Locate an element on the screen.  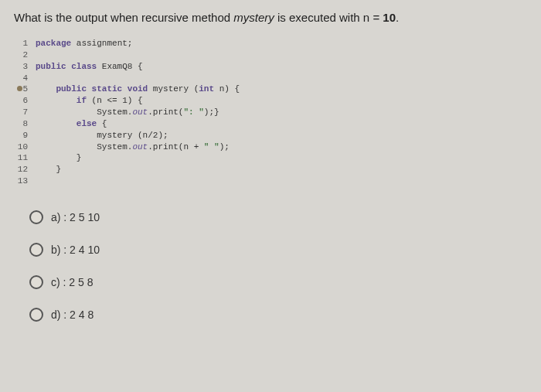
line-number: 6 is located at coordinates (25, 101).